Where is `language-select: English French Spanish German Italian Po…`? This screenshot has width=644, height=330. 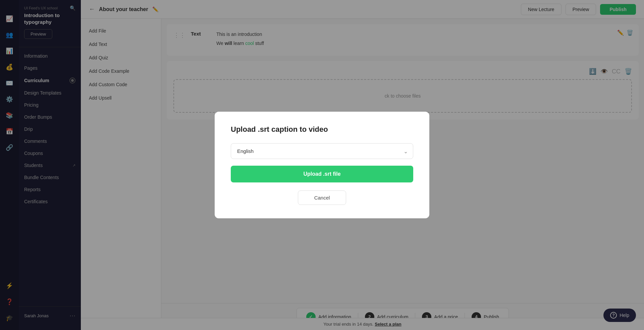
language-select: English French Spanish German Italian Po… is located at coordinates (322, 151).